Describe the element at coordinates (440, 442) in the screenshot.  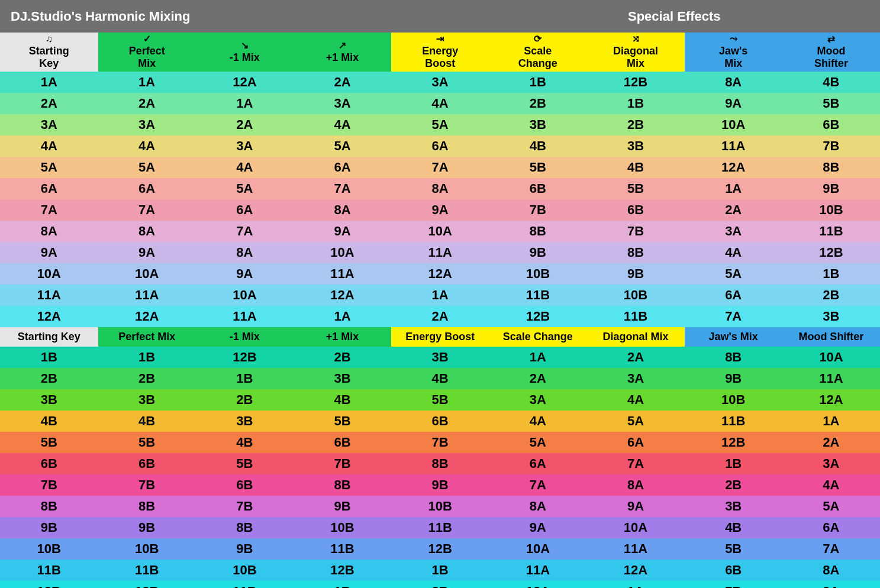
I see `table-row: 5B5B4B6B7B5A6A12B2A` at that location.